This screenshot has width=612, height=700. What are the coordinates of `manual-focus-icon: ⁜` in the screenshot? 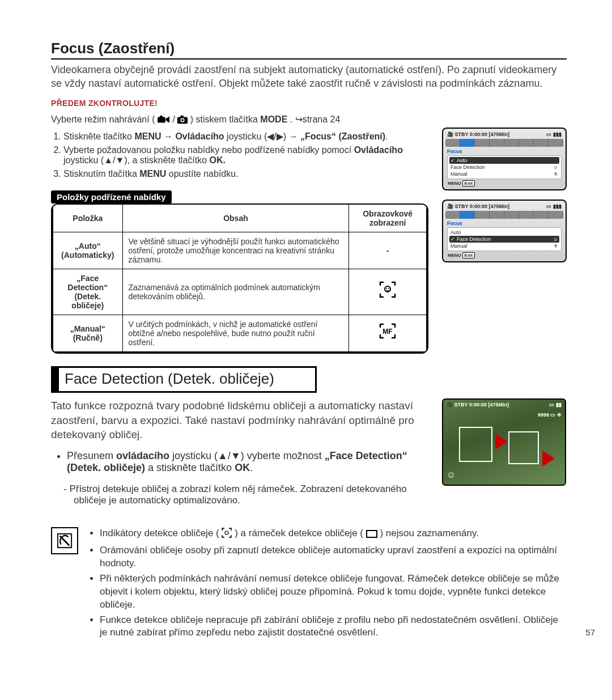 It's located at (556, 174).